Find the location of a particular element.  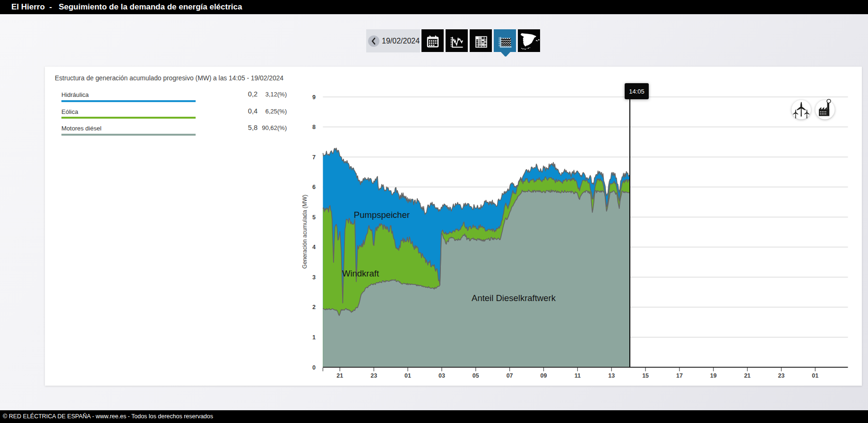

svg-text: 17 is located at coordinates (679, 376).